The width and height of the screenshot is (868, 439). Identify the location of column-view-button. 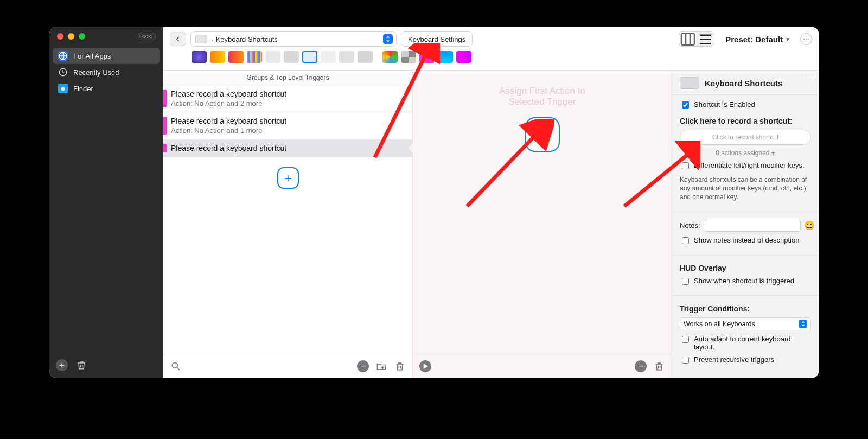
(688, 39).